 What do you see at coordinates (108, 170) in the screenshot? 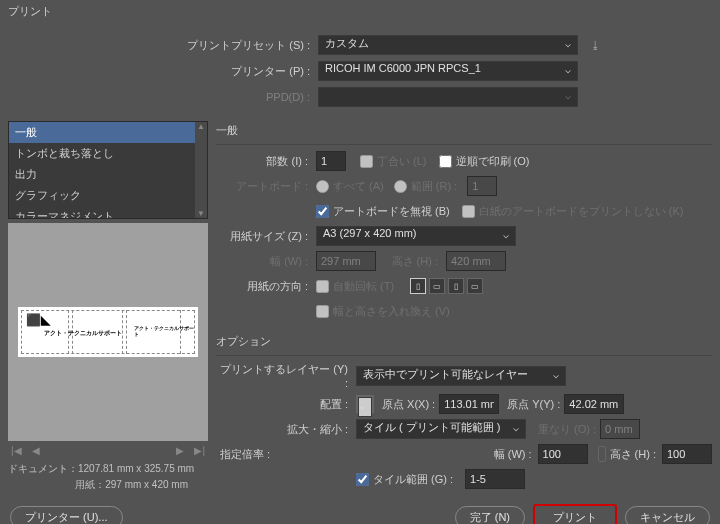
I see `category-listbox: 一般 トンボと裁ち落とし 出力 グラフィック カラーマネジメント` at bounding box center [108, 170].